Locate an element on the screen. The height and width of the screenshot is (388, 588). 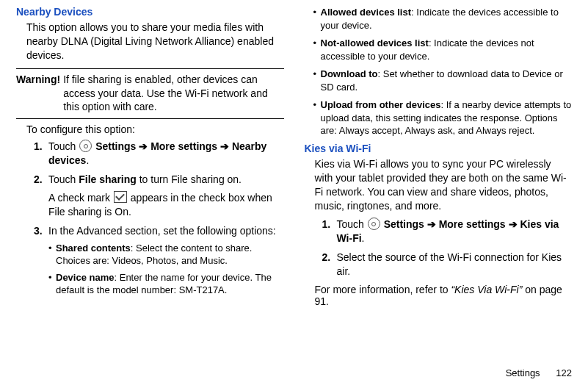
step-2: 2. Touch File sharing to turn File shari… is located at coordinates (159, 195).